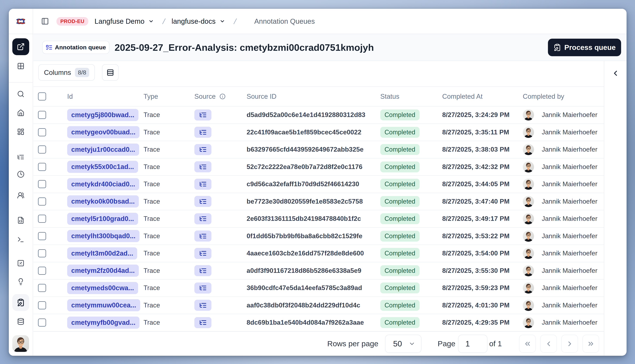 The height and width of the screenshot is (364, 635). What do you see at coordinates (319, 219) in the screenshot?
I see `table-row: cmetyl5r100grad0... Trace 2e603f31361115…` at bounding box center [319, 219].